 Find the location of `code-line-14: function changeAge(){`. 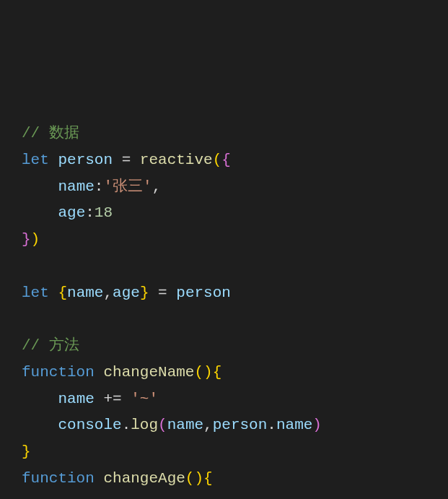

code-line-14: function changeAge(){ is located at coordinates (224, 480).